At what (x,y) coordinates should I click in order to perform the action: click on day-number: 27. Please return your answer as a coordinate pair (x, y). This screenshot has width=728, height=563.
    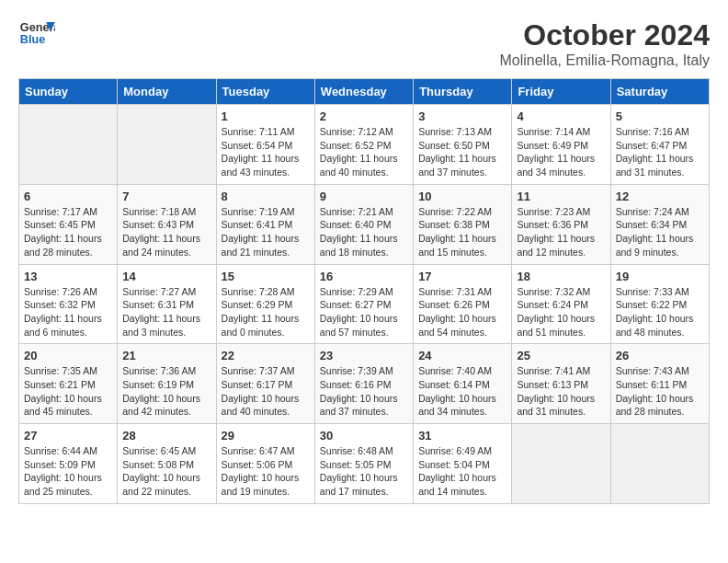
    Looking at the image, I should click on (68, 436).